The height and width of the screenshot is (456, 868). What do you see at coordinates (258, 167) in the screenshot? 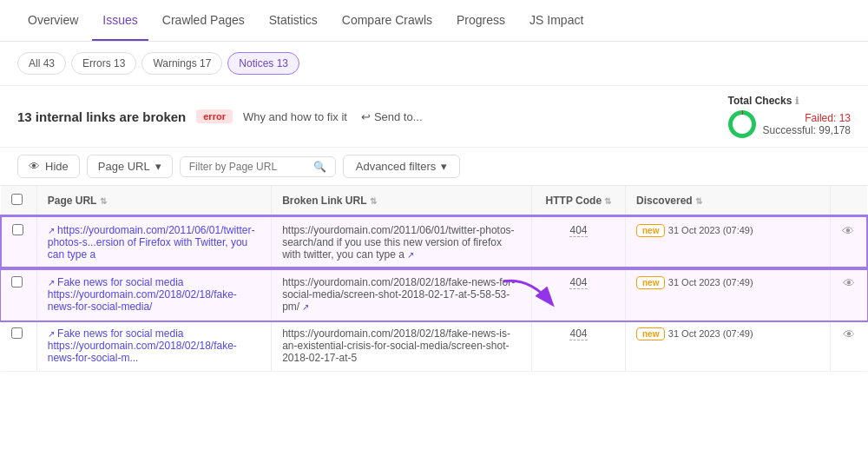
I see `filter-input-wrapper: 🔍` at bounding box center [258, 167].